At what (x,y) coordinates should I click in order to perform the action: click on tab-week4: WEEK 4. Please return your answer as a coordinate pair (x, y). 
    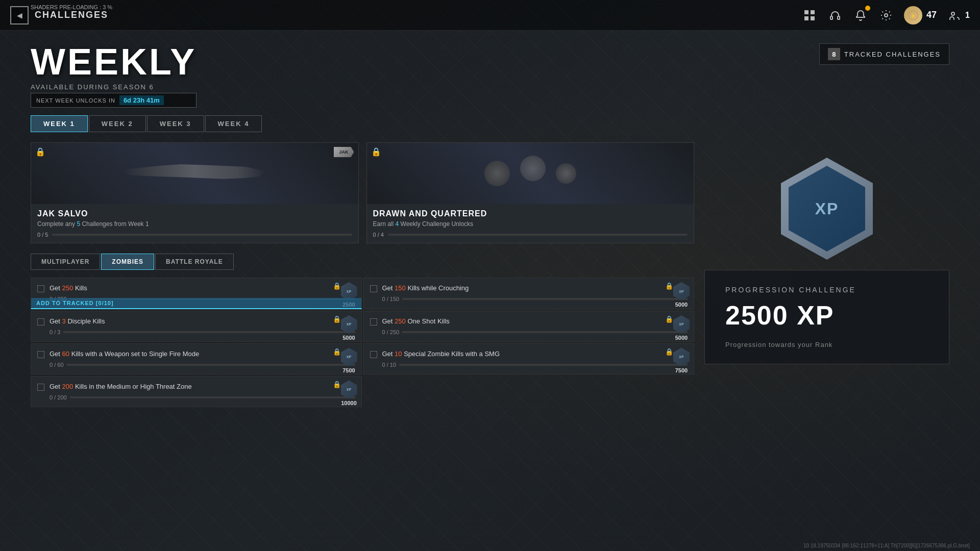
    Looking at the image, I should click on (234, 123).